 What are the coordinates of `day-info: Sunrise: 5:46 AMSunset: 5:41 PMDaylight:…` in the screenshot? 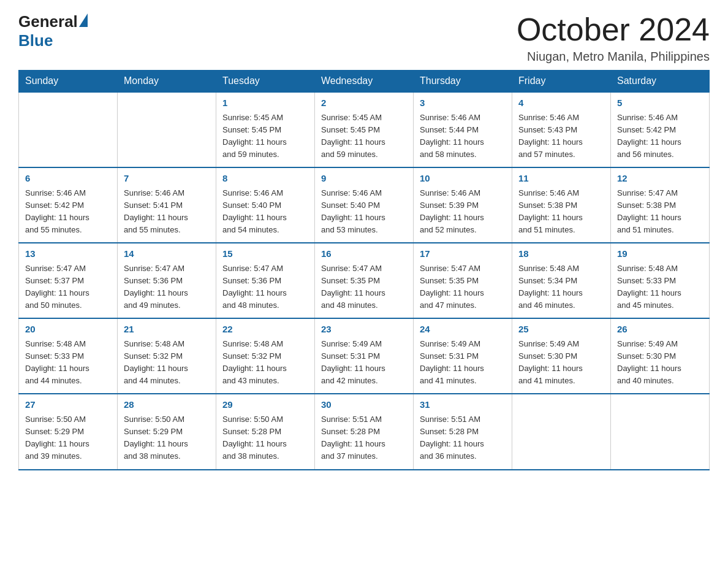 It's located at (167, 212).